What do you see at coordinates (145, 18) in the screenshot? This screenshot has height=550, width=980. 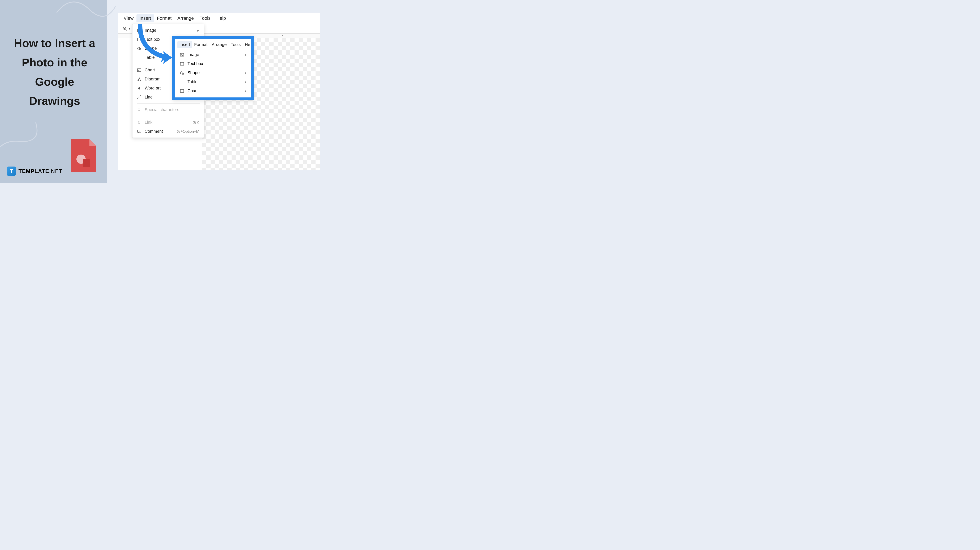 I see `menu-insert: Insert` at bounding box center [145, 18].